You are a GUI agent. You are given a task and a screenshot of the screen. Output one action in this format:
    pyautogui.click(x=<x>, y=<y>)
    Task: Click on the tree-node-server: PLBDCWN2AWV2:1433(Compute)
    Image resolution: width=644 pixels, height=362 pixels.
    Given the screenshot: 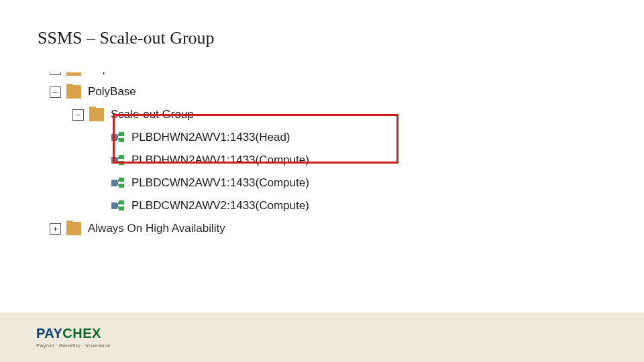 What is the action you would take?
    pyautogui.click(x=227, y=206)
    